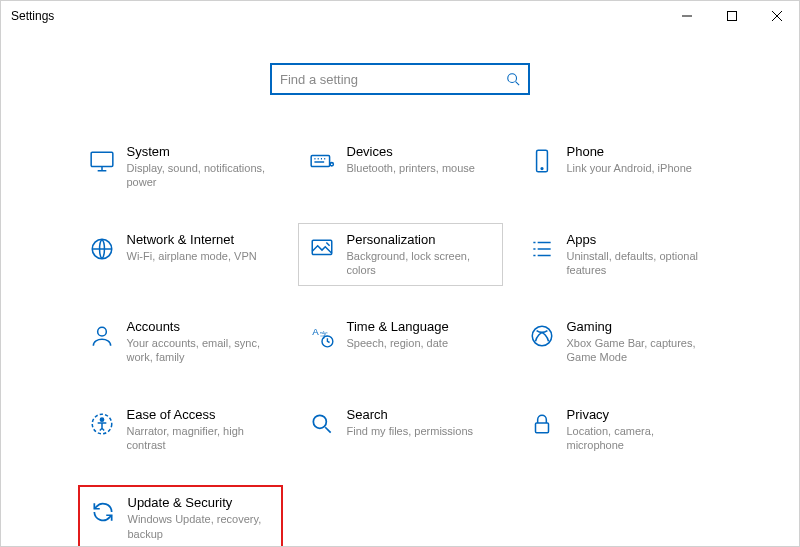 This screenshot has width=800, height=547. What do you see at coordinates (640, 152) in the screenshot?
I see `tile-title: Phone` at bounding box center [640, 152].